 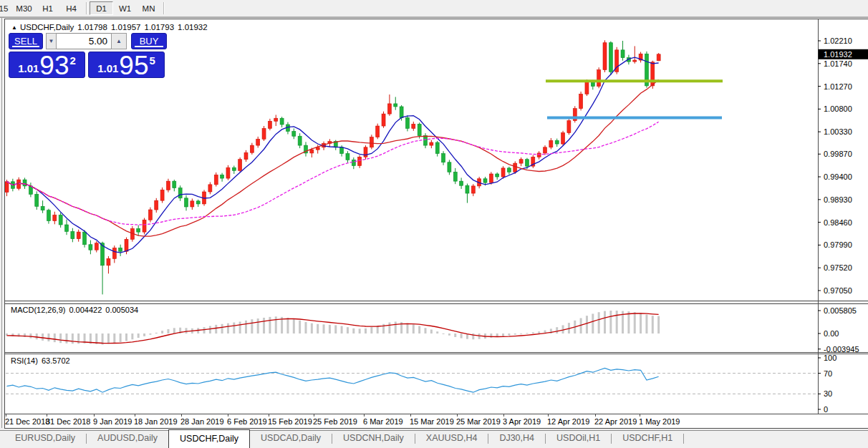 I want to click on volume-spinner: ▼ 5.00 ▲, so click(x=86, y=42).